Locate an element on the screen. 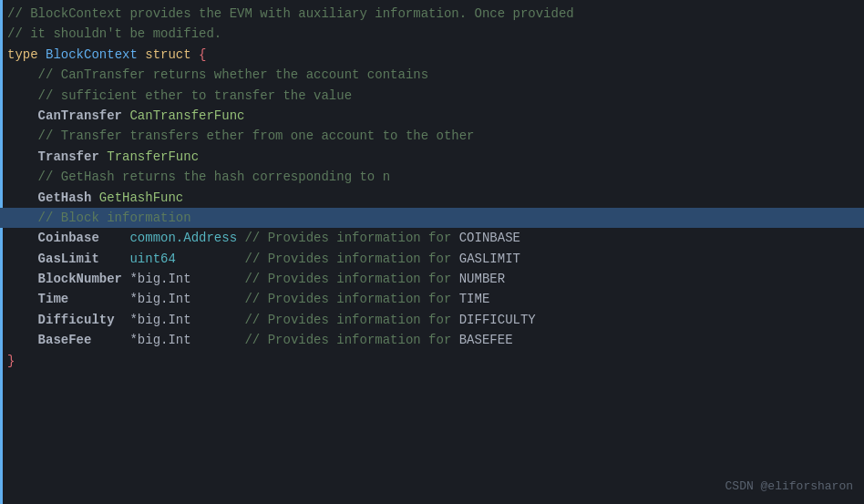 This screenshot has height=504, width=864. line-content: // it shouldn't be modified. is located at coordinates (115, 34).